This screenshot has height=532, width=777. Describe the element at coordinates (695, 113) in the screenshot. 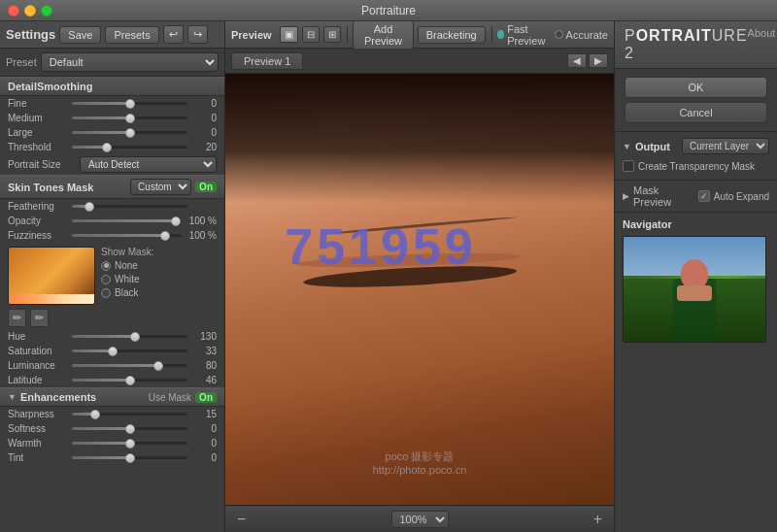

I see `cancel-button: Cancel` at that location.